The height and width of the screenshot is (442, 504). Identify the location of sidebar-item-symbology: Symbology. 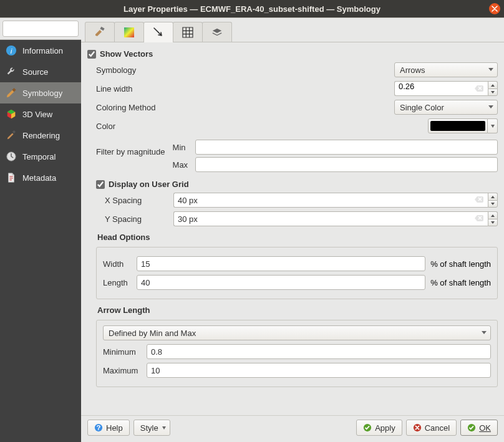
(41, 93).